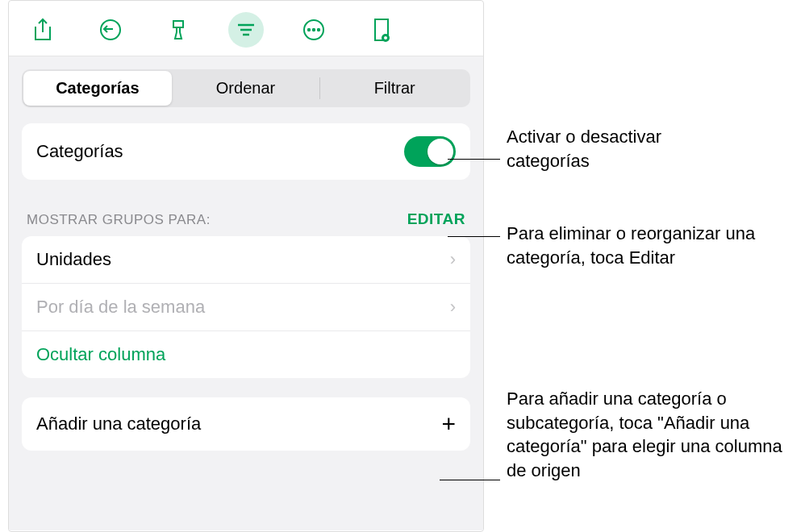 The width and height of the screenshot is (805, 532). I want to click on add-category-button: Añadir una categoría +, so click(246, 424).